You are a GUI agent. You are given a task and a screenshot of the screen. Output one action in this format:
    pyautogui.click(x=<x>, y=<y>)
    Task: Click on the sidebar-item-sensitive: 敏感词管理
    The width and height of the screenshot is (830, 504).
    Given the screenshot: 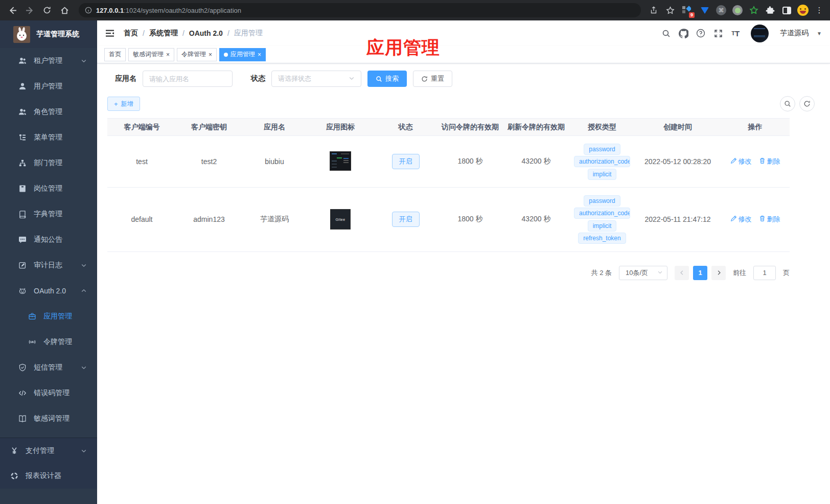 What is the action you would take?
    pyautogui.click(x=49, y=419)
    